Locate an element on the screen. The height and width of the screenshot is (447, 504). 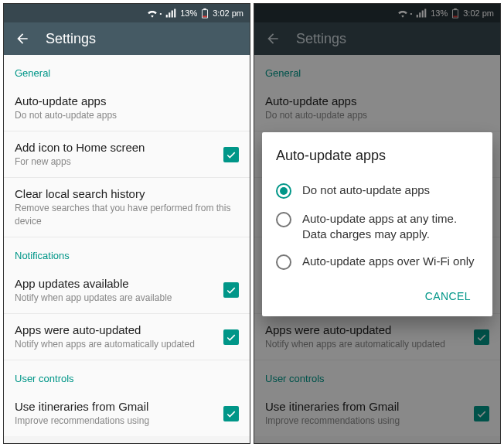
section-general: General is located at coordinates (127, 70).